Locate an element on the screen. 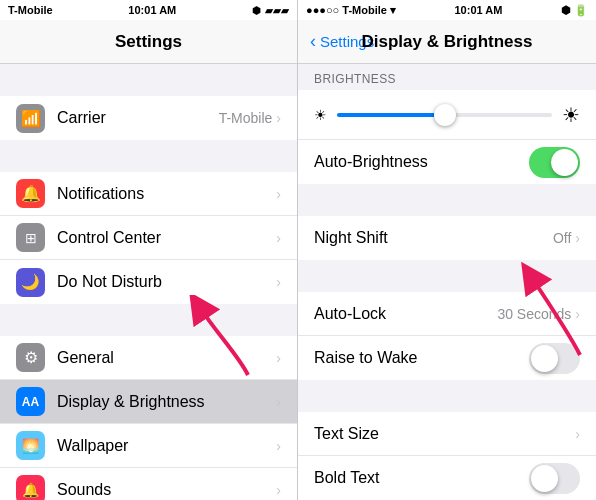 This screenshot has width=596, height=500. bold-text-row: Bold Text is located at coordinates (447, 478).